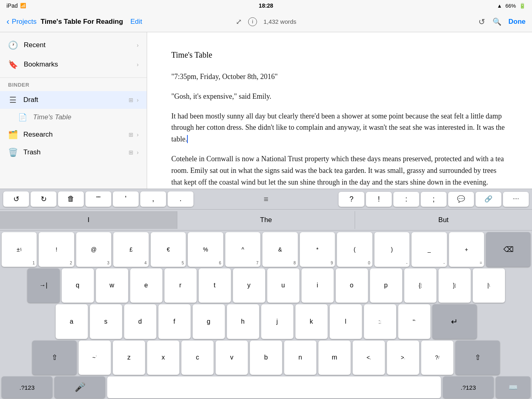 The height and width of the screenshot is (399, 532). I want to click on delete-key: 🗑, so click(71, 199).